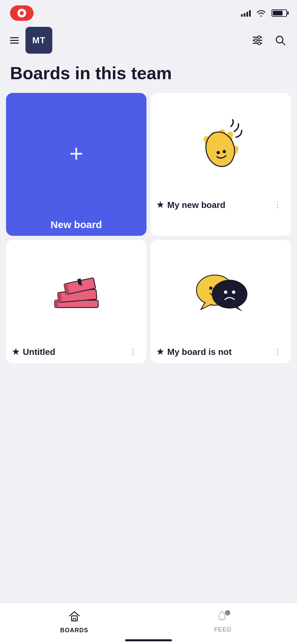 The height and width of the screenshot is (644, 297). What do you see at coordinates (22, 13) in the screenshot?
I see `record-dot` at bounding box center [22, 13].